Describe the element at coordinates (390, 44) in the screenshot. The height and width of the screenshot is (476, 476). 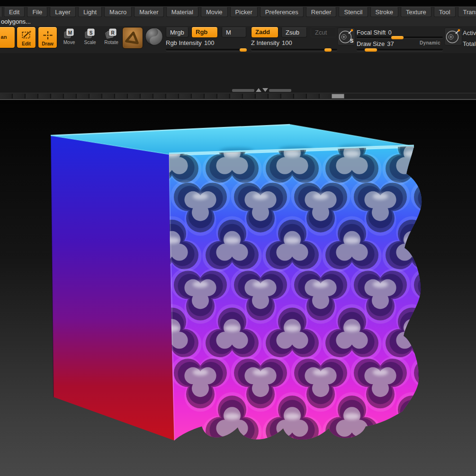
I see `draw-size-value: 37` at that location.